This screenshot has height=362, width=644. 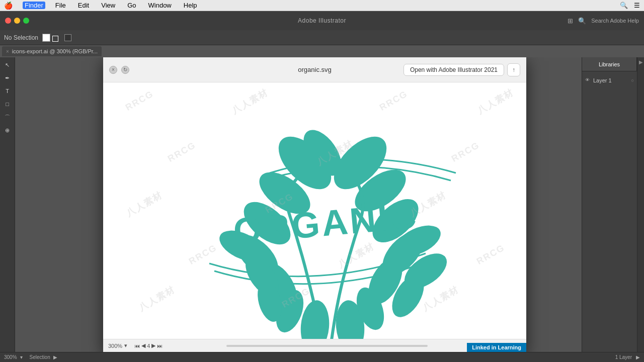 What do you see at coordinates (641, 62) in the screenshot?
I see `collapse-icon: ▶` at bounding box center [641, 62].